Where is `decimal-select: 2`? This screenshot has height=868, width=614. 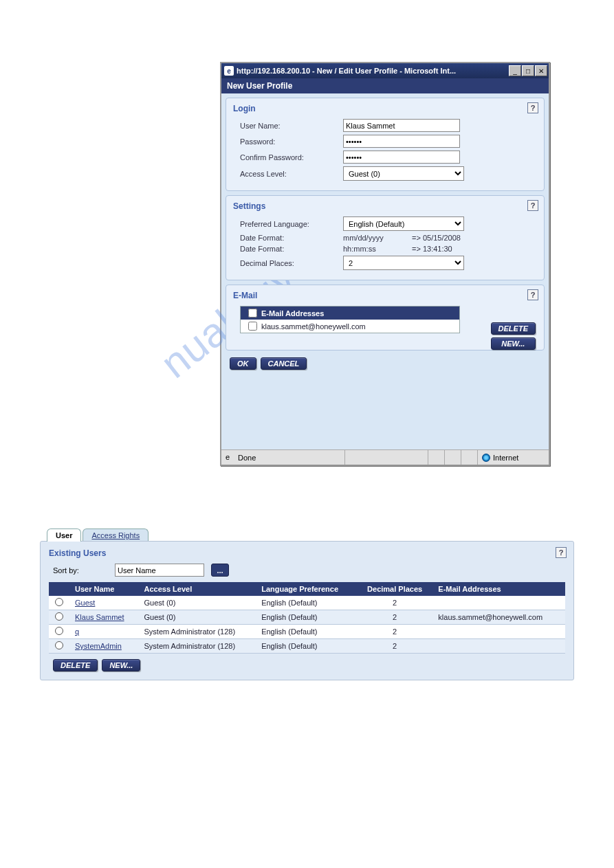
decimal-select: 2 is located at coordinates (404, 263).